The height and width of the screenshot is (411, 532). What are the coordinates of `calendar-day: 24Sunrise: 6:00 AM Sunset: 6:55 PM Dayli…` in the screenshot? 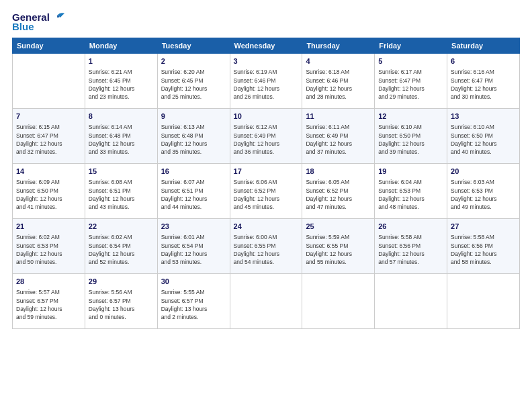 It's located at (266, 246).